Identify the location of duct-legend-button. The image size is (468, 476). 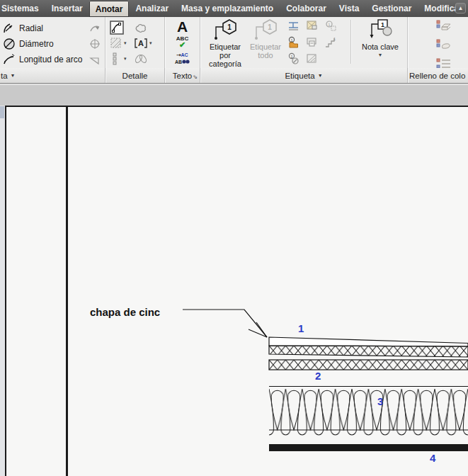
(444, 27).